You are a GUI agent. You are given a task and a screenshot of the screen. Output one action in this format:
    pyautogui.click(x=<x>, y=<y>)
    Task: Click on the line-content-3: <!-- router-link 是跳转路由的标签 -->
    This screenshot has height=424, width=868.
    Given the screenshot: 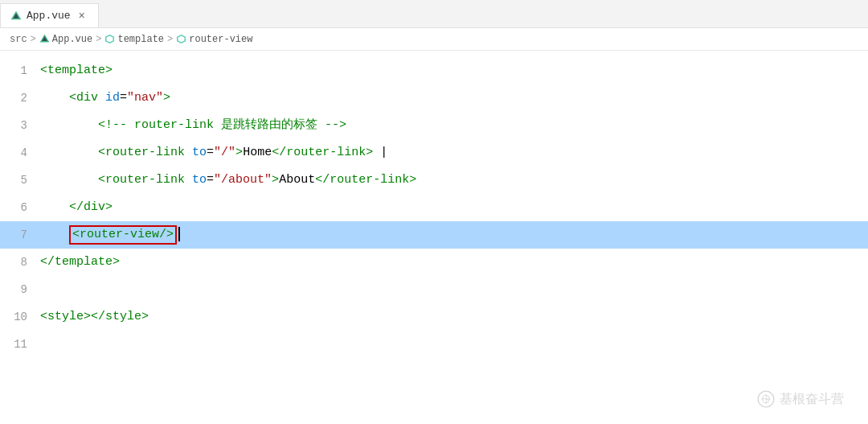 What is the action you would take?
    pyautogui.click(x=454, y=126)
    